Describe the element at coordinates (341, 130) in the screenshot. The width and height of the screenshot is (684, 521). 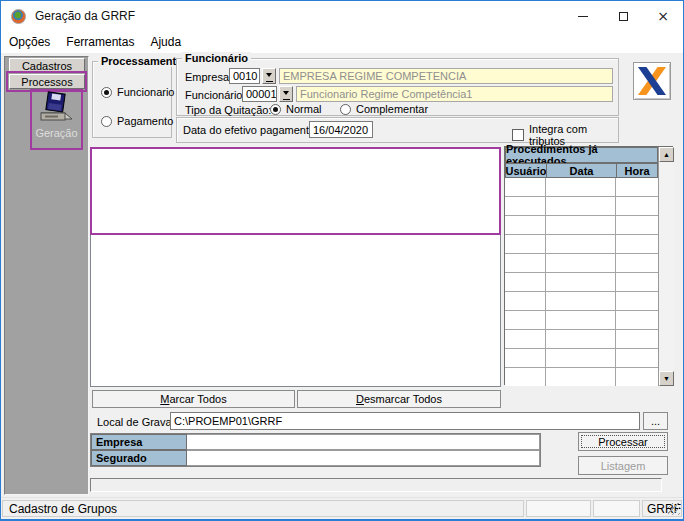
I see `data-pagamento-input: 16/04/2020` at that location.